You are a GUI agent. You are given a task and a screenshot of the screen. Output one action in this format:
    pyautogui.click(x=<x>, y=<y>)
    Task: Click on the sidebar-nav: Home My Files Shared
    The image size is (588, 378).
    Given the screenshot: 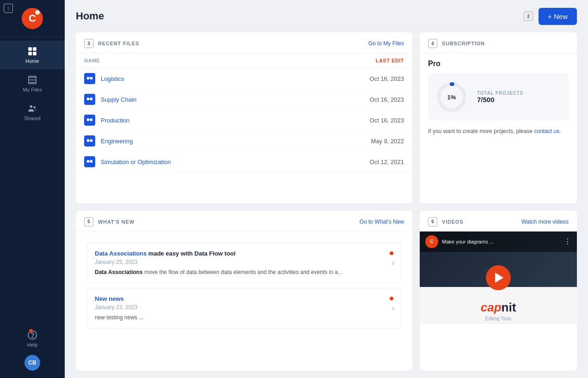 What is the action you would take?
    pyautogui.click(x=32, y=182)
    